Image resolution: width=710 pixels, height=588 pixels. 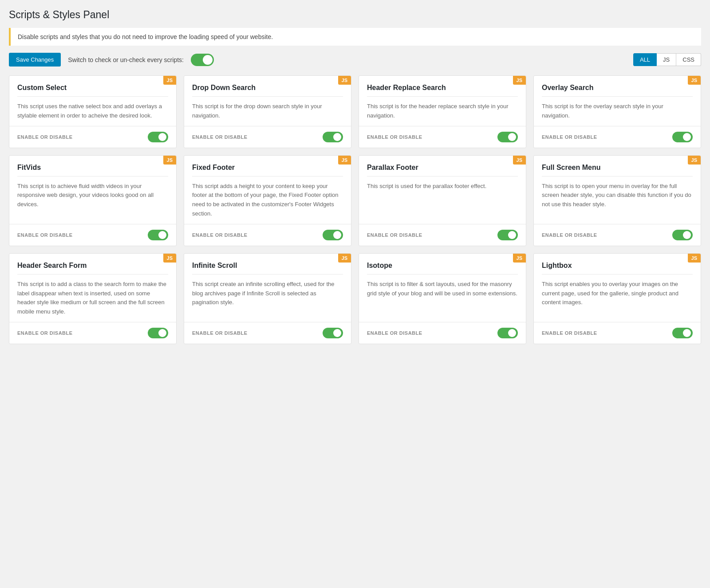 I want to click on card-badge-parallax-footer: JS, so click(x=519, y=160).